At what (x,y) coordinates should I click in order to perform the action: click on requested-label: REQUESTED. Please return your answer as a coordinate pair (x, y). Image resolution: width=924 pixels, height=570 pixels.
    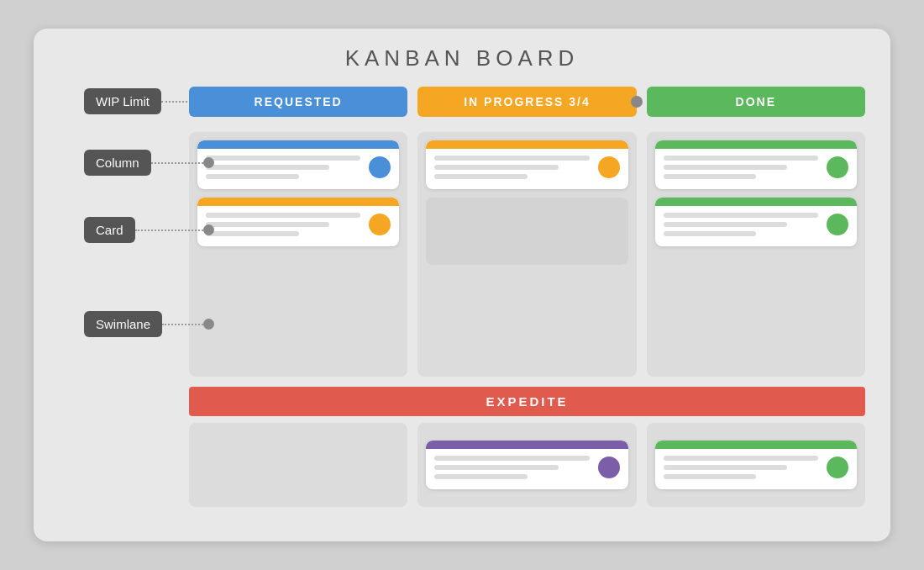
    Looking at the image, I should click on (299, 102).